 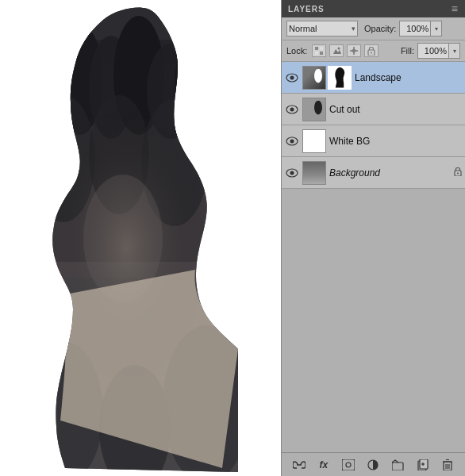 What do you see at coordinates (458, 173) in the screenshot?
I see `layer-lock-icon-background` at bounding box center [458, 173].